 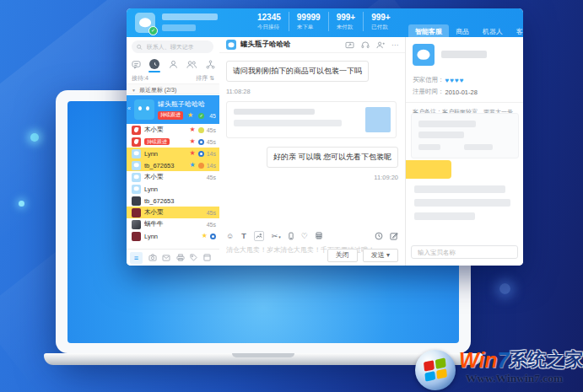 I want to click on collapse-icon: «, so click(x=129, y=108).